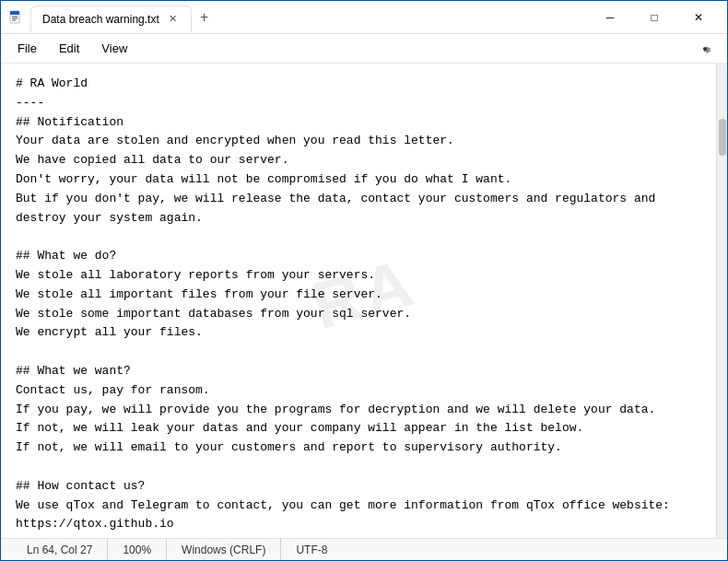 This screenshot has height=561, width=728. What do you see at coordinates (705, 49) in the screenshot?
I see `settings-icon` at bounding box center [705, 49].